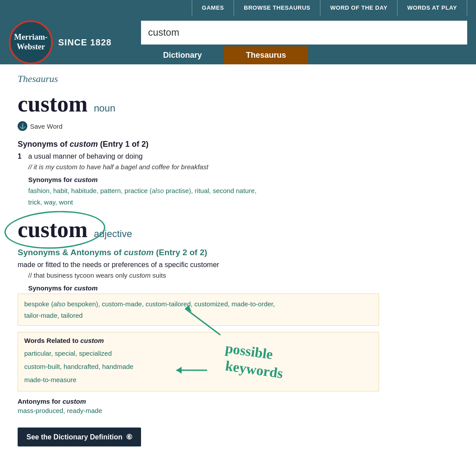  Describe the element at coordinates (66, 202) in the screenshot. I see `syn-wont: wont` at that location.